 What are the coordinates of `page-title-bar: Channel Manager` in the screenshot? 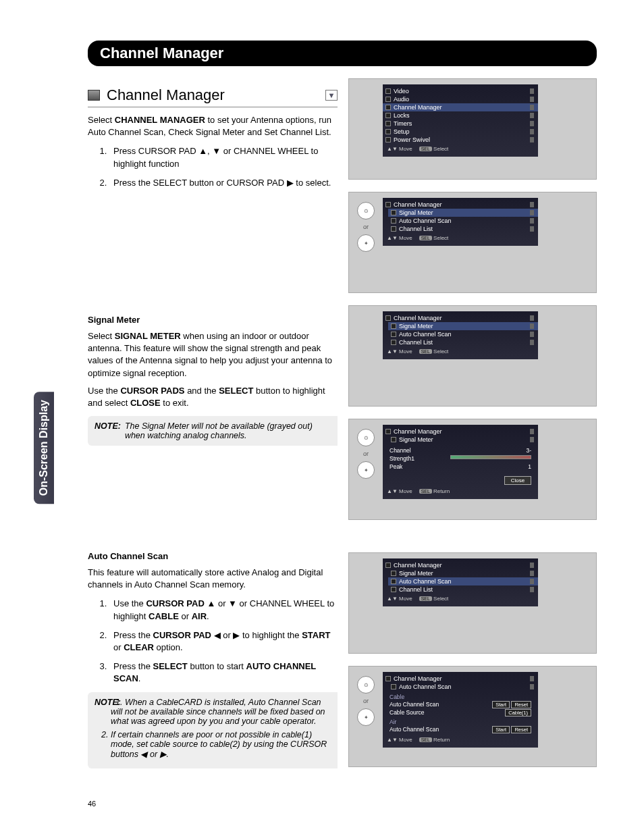 It's located at (342, 53).